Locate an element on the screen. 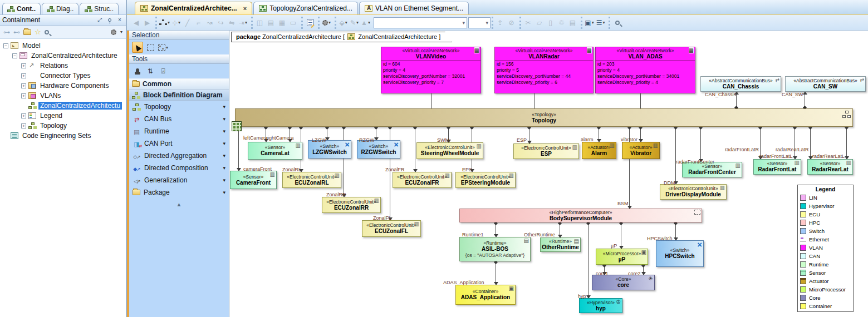 The height and width of the screenshot is (317, 868). node-camerafront: «Sensor»CameraFront is located at coordinates (253, 180).